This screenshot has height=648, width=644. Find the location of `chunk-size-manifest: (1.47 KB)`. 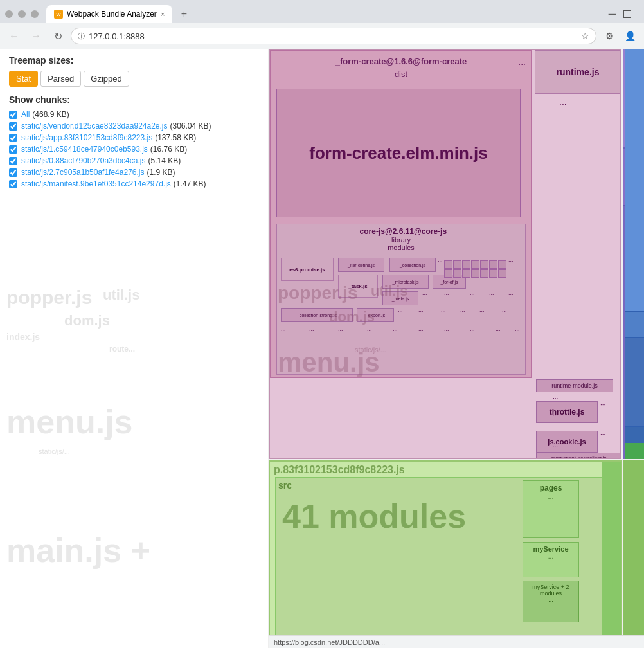

chunk-size-manifest: (1.47 KB) is located at coordinates (190, 184).